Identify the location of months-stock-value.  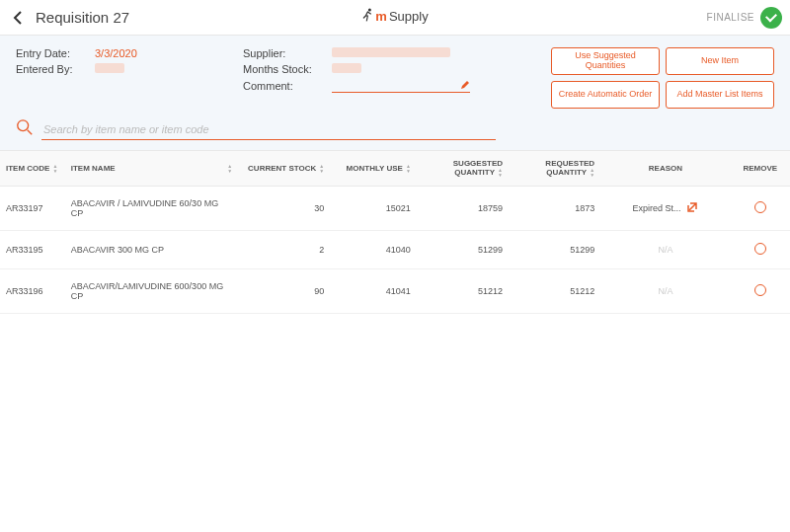
(347, 69).